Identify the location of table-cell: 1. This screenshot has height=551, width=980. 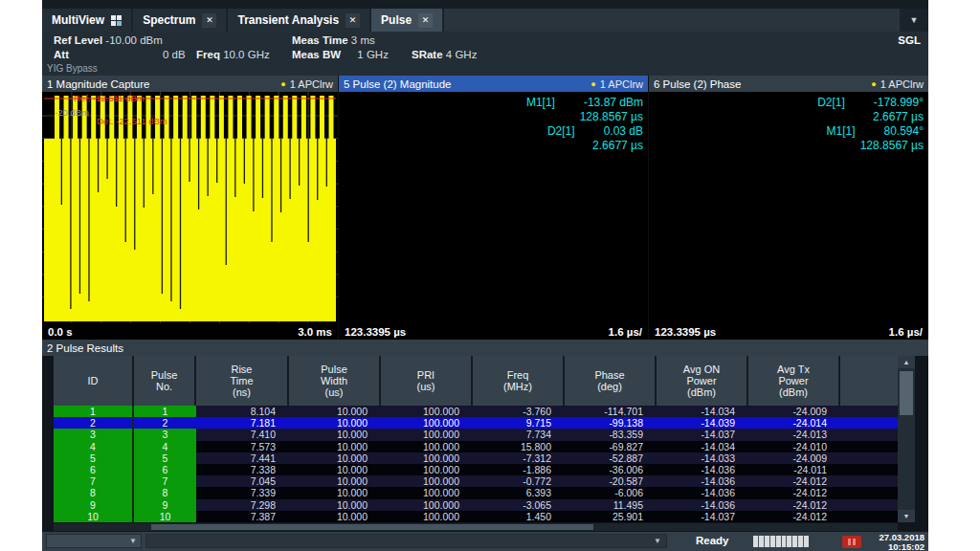
(94, 411).